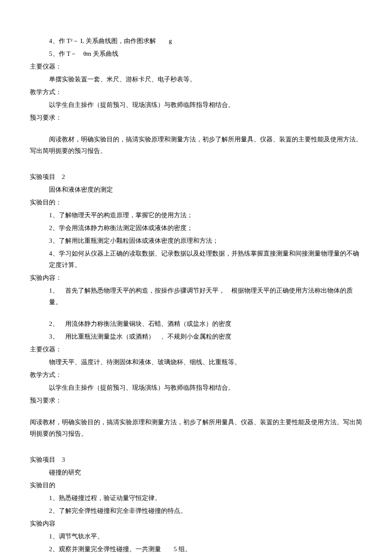  What do you see at coordinates (196, 524) in the screenshot?
I see `exp3-content-label: 实验内容` at bounding box center [196, 524].